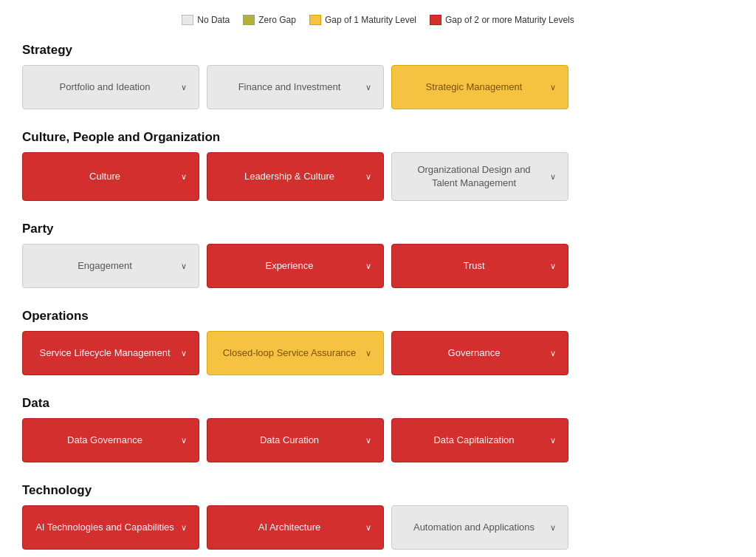 This screenshot has height=557, width=756. What do you see at coordinates (184, 353) in the screenshot?
I see `chevron-icon-service-lifecycle: ∨` at bounding box center [184, 353].